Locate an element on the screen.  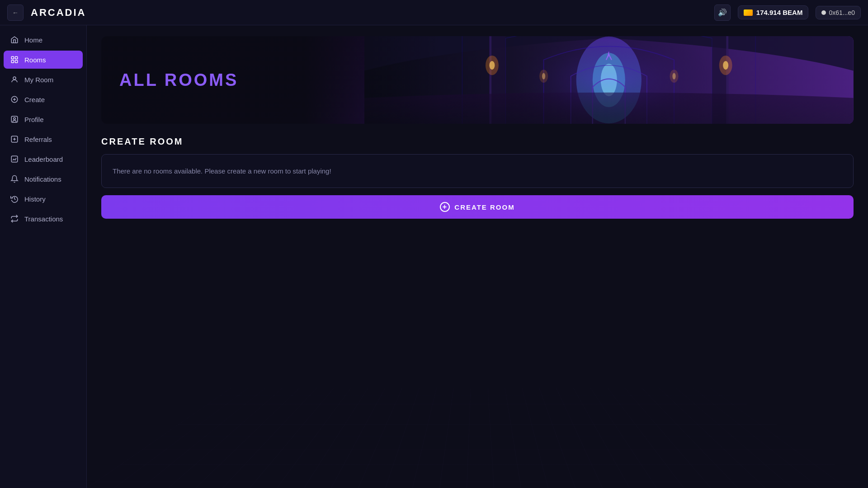
sidebar-item-rooms: Rooms is located at coordinates (43, 60).